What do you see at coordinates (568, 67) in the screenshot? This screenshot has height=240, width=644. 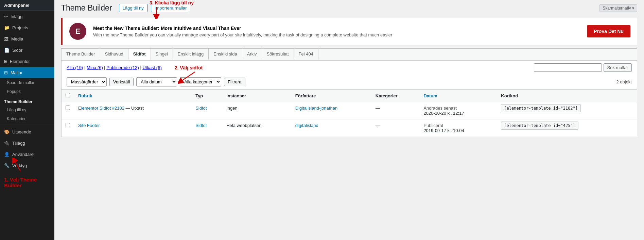 I see `search-input` at bounding box center [568, 67].